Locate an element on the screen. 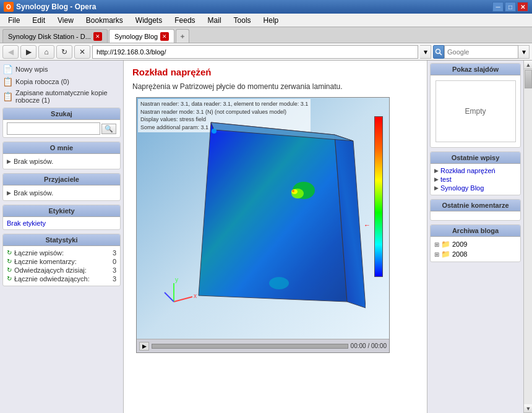 The height and width of the screenshot is (413, 532). about-section: O mnie ▶ Brak wpisów. is located at coordinates (62, 156).